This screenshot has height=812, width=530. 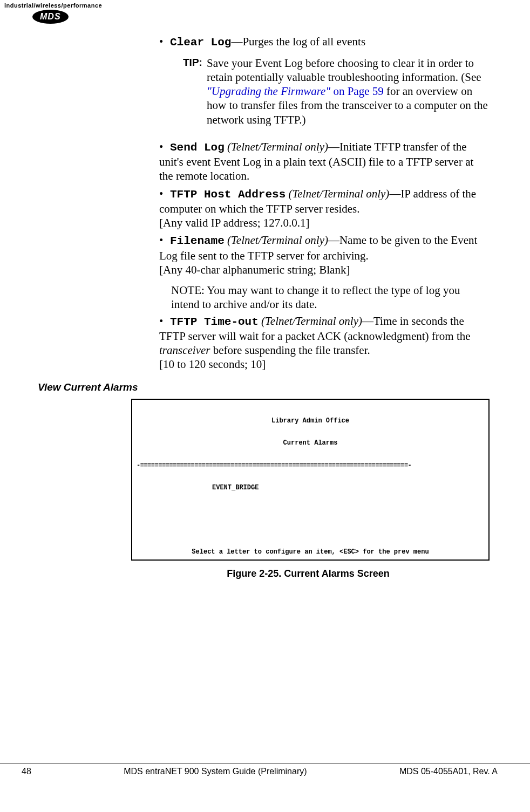 I want to click on figure-caption: Figure 2-25. Current Alarms Screen, so click(x=308, y=574).